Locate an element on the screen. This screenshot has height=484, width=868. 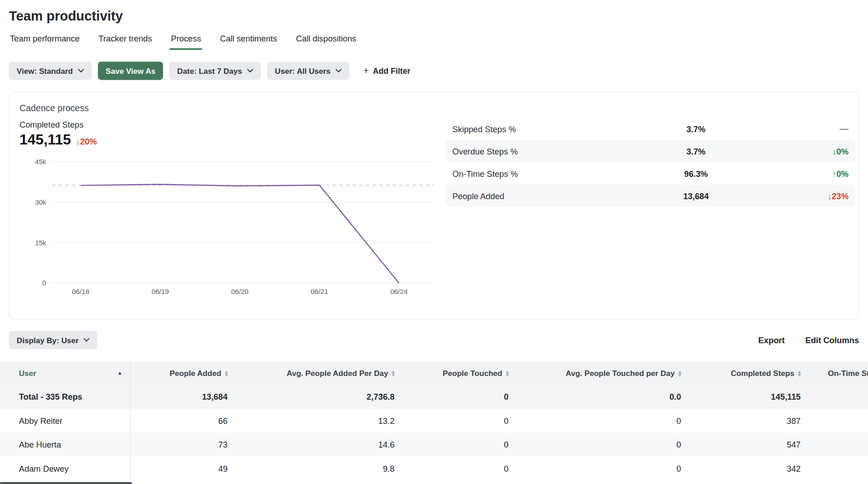
table-total-row: Total - 335 Reps13,6842,736.800.0145,115 is located at coordinates (434, 396).